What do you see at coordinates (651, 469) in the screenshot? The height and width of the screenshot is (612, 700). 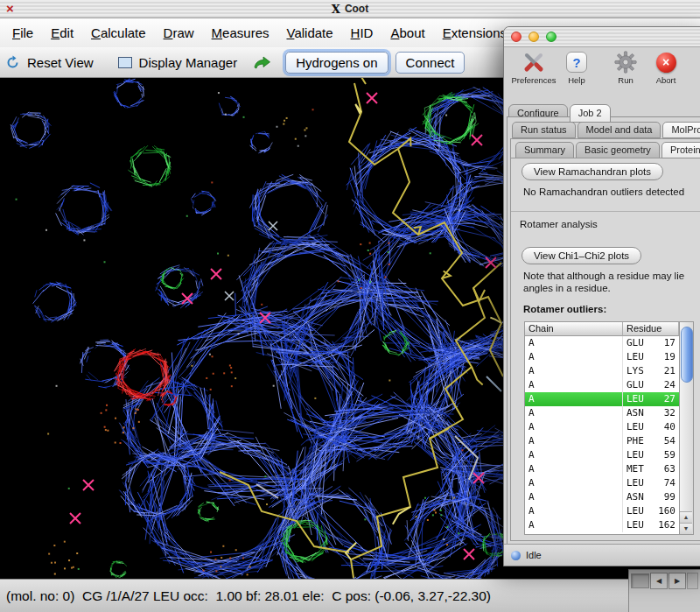 I see `cell-residue: MET63` at bounding box center [651, 469].